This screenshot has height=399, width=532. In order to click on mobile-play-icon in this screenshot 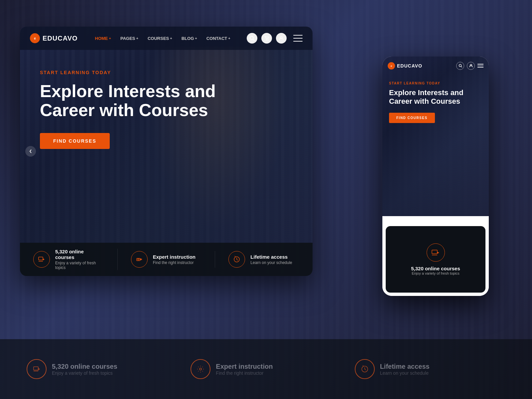, I will do `click(436, 253)`.